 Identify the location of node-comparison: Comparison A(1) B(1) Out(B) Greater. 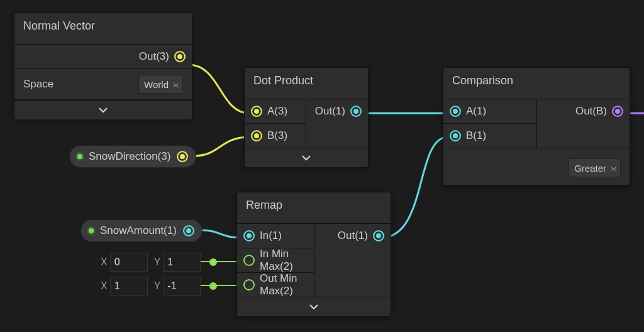
(536, 126).